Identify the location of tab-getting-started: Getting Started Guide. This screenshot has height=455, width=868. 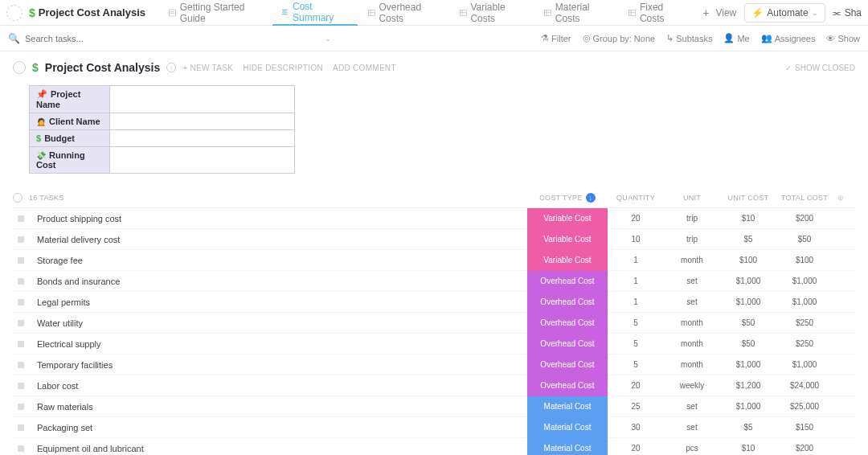
(215, 13).